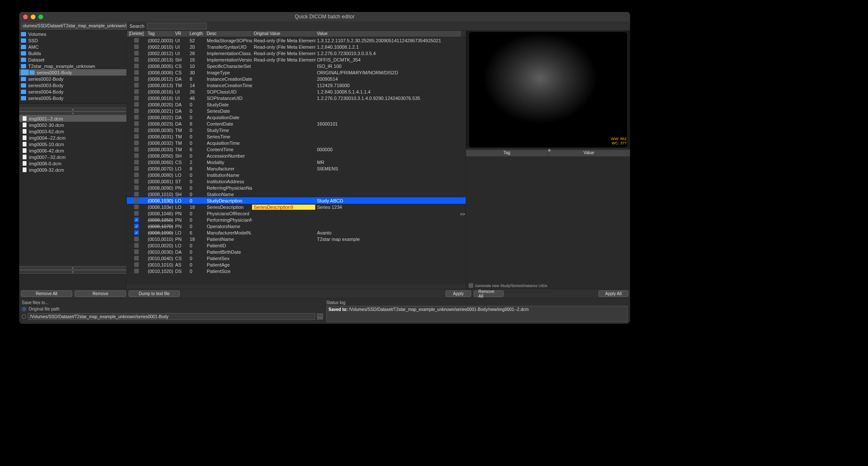  What do you see at coordinates (73, 272) in the screenshot?
I see `file-expand-handle2: +` at bounding box center [73, 272].